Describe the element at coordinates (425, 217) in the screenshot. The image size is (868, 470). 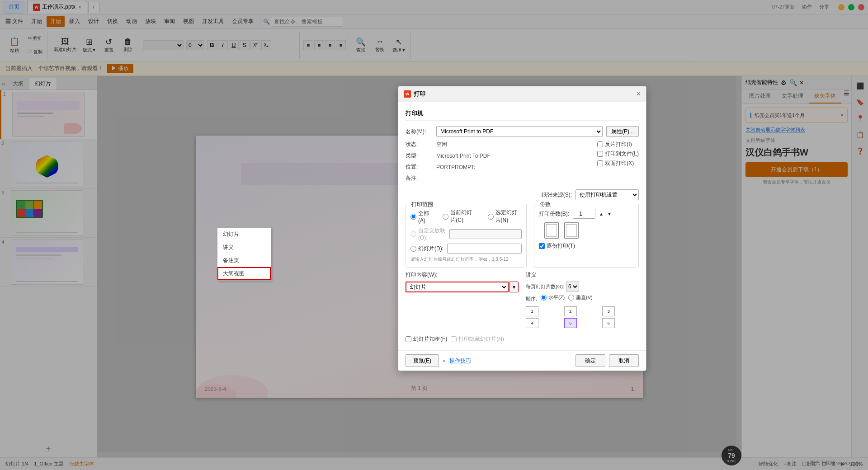
I see `range-all-label: 全部(A)` at that location.